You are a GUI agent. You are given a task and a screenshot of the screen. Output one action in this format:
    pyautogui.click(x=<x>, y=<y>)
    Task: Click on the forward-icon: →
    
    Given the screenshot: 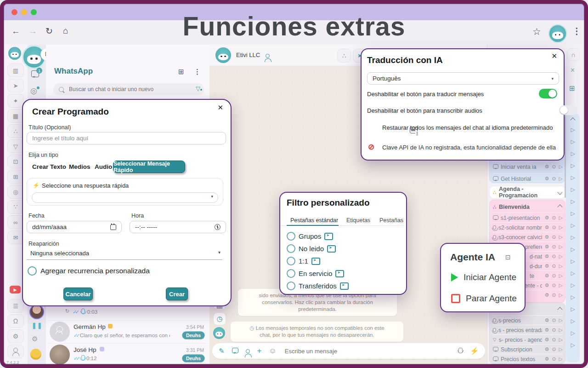 What is the action you would take?
    pyautogui.click(x=33, y=31)
    